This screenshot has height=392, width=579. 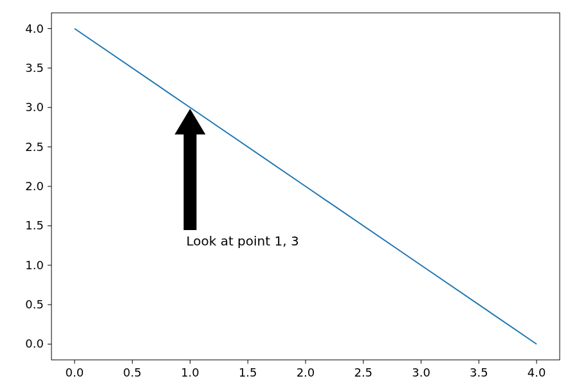 What do you see at coordinates (306, 370) in the screenshot?
I see `x-axis: 0.00.51.01.52.02.53.03.54.0` at bounding box center [306, 370].